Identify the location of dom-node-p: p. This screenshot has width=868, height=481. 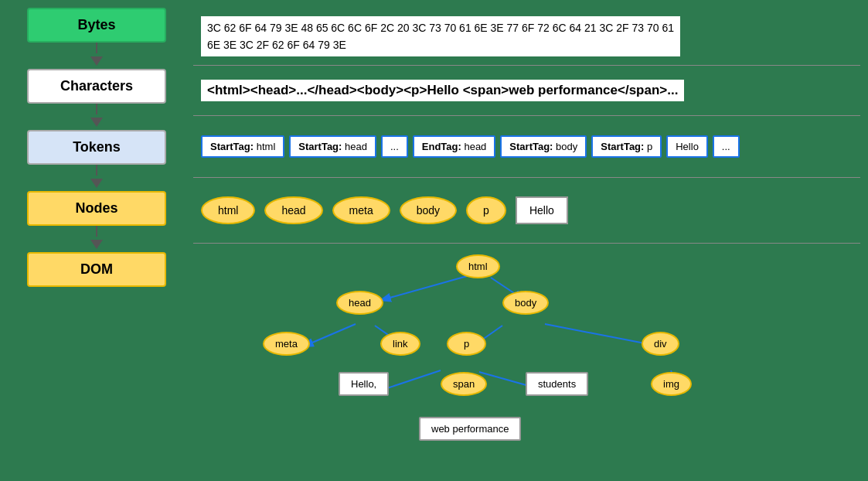
(467, 343).